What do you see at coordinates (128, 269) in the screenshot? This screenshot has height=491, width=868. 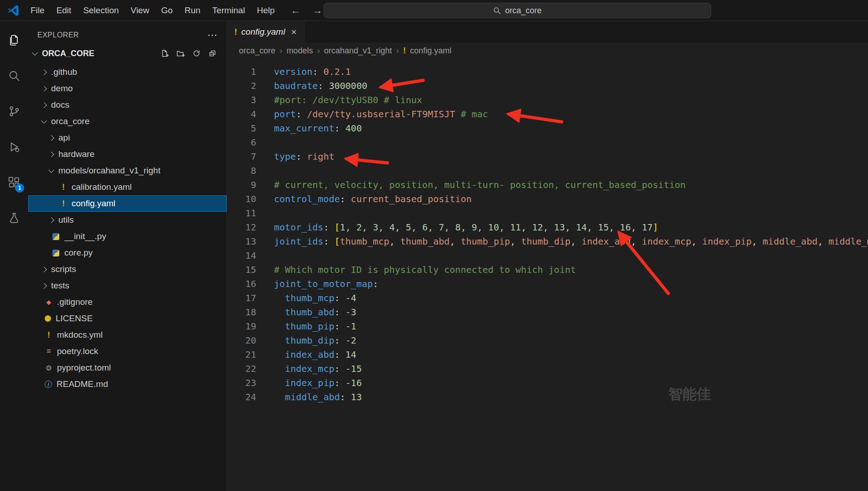 I see `folder-scripts: scripts` at bounding box center [128, 269].